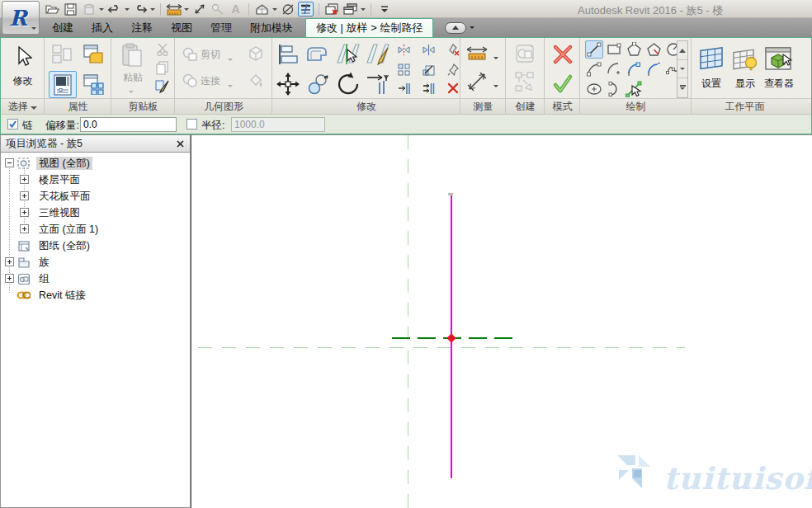  Describe the element at coordinates (23, 106) in the screenshot. I see `panel-label-select: 选择` at that location.